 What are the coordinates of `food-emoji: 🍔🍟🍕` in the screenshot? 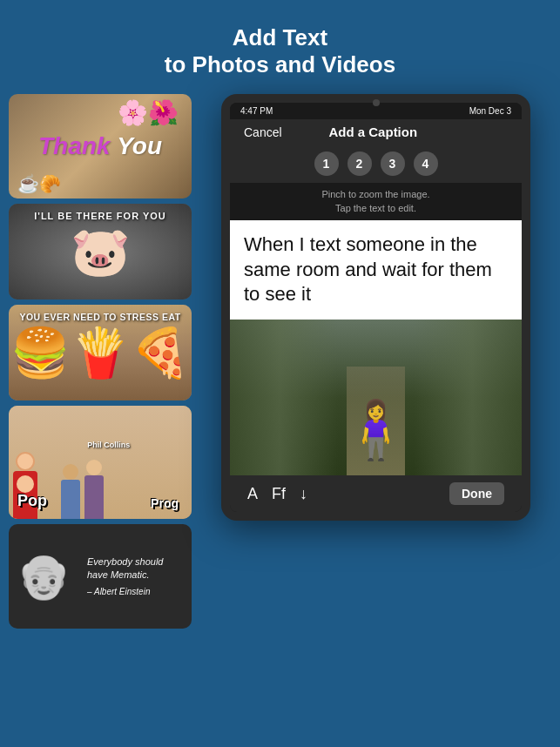 It's located at (101, 353).